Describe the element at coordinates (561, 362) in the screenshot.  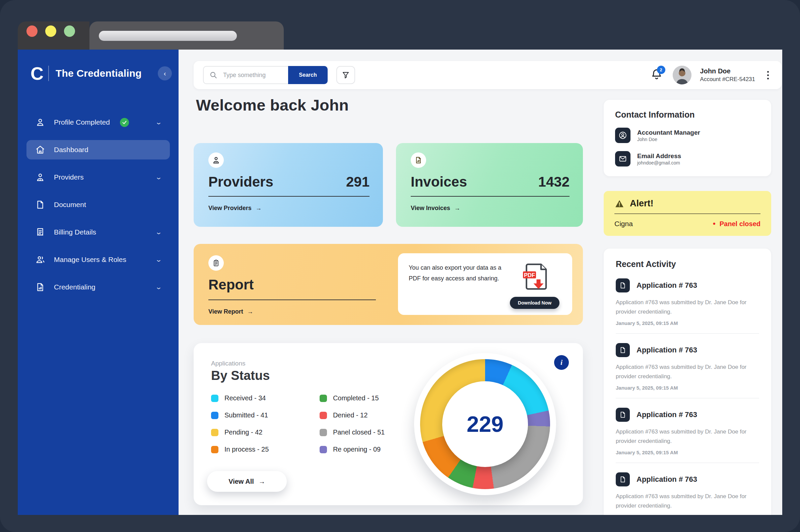
I see `info-icon: i` at that location.